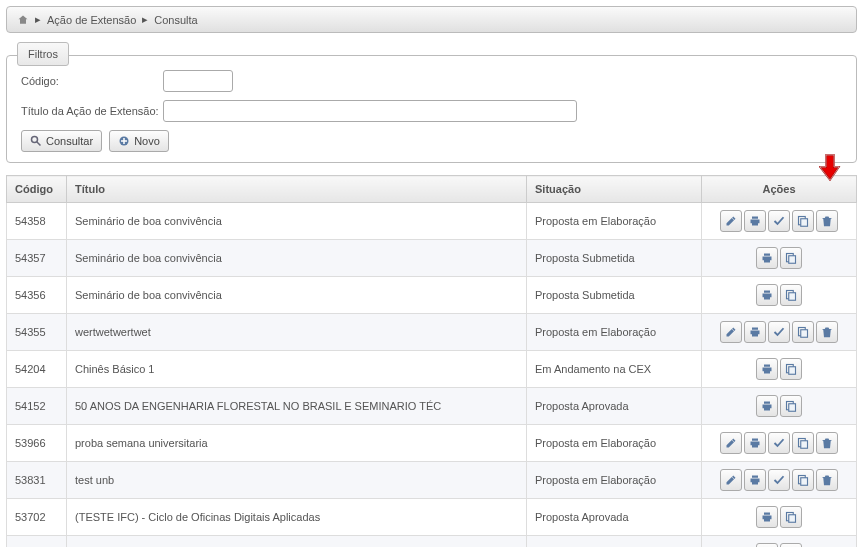 Image resolution: width=863 pixels, height=547 pixels. Describe the element at coordinates (779, 332) in the screenshot. I see `check-icon` at that location.